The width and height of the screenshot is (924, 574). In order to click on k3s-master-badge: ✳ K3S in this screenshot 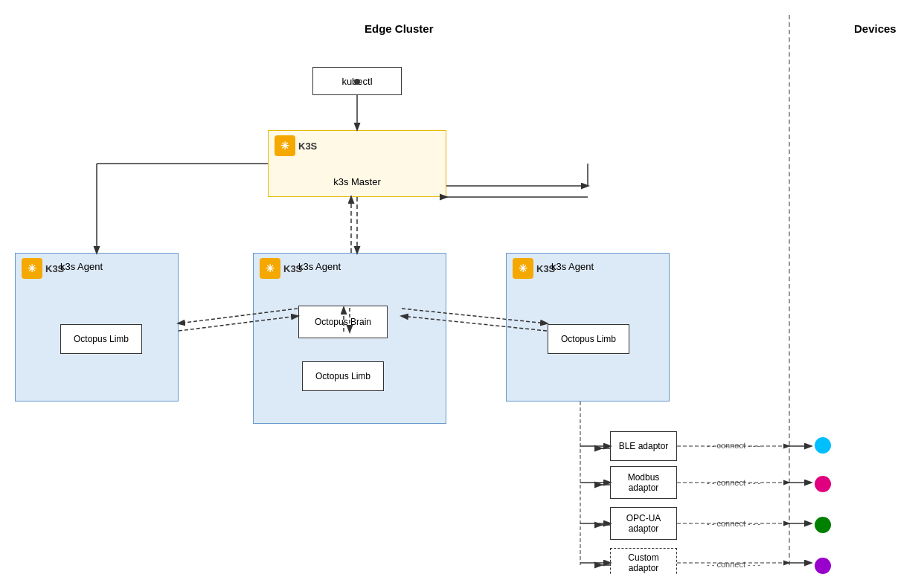, I will do `click(296, 146)`.